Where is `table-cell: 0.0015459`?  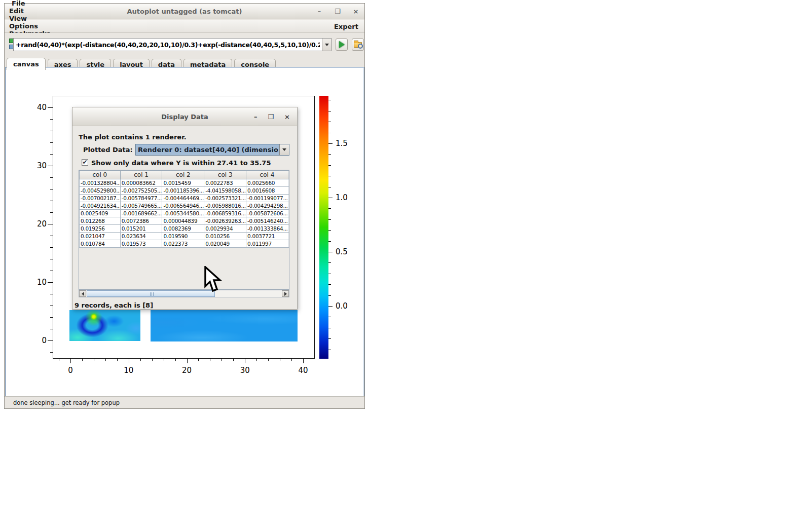 table-cell: 0.0015459 is located at coordinates (183, 183).